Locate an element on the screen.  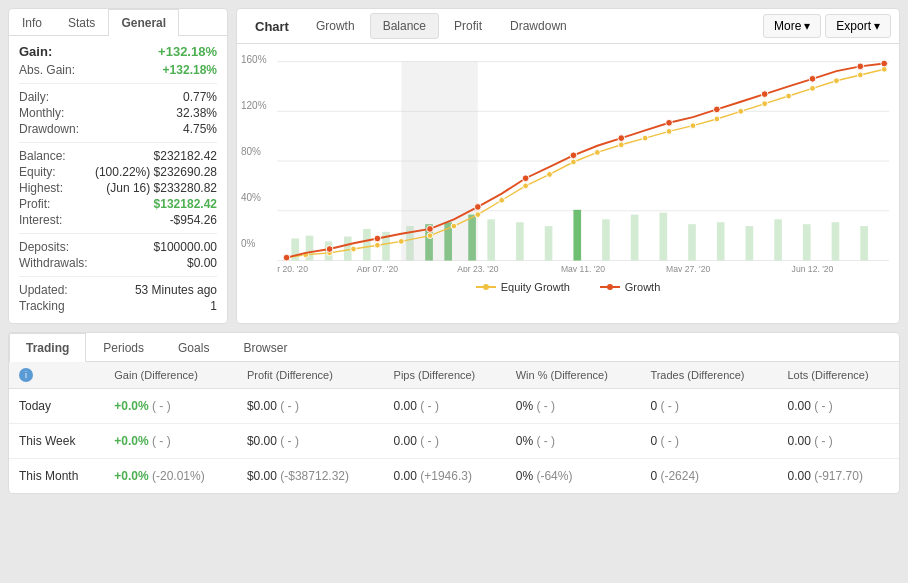
row-week-win: 0% ( - ) is located at coordinates (574, 442).